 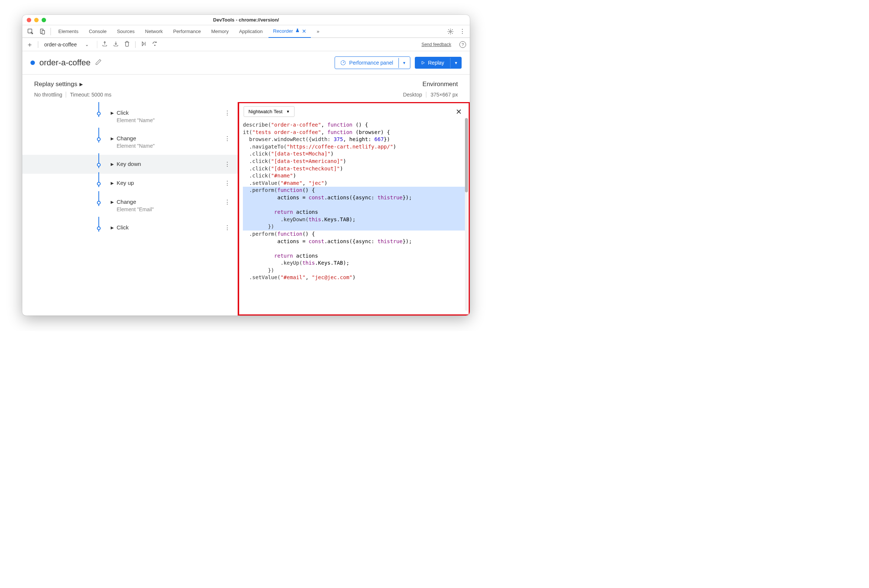 What do you see at coordinates (130, 164) in the screenshot?
I see `step-item: ▶ Key down ⋮` at bounding box center [130, 164].